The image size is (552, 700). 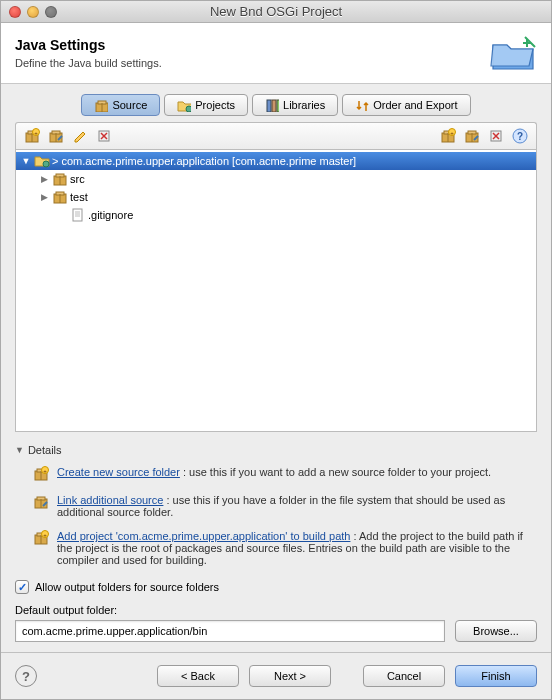 I want to click on default-output-label: Default output folder:, so click(x=276, y=610).